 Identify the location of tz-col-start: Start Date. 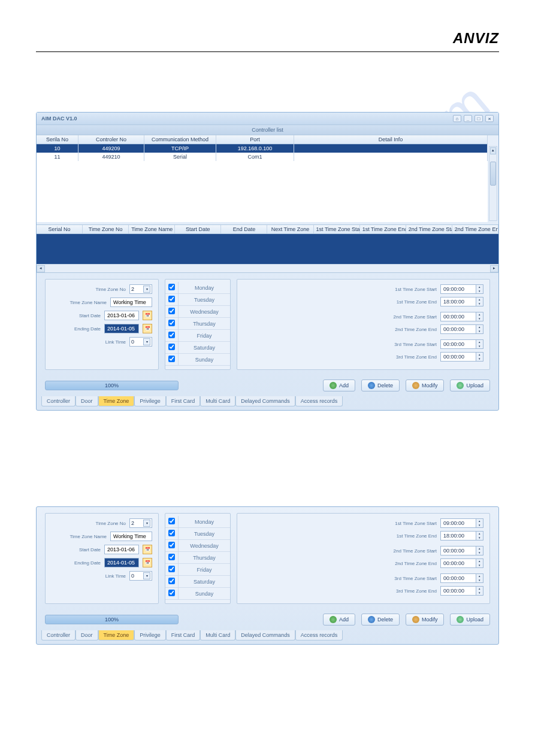
(198, 229).